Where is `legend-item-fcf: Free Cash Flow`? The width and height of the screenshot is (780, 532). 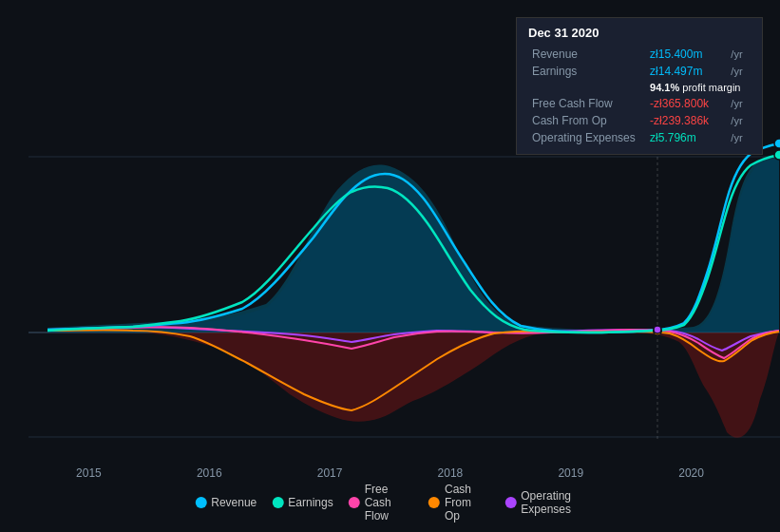 legend-item-fcf: Free Cash Flow is located at coordinates (381, 503).